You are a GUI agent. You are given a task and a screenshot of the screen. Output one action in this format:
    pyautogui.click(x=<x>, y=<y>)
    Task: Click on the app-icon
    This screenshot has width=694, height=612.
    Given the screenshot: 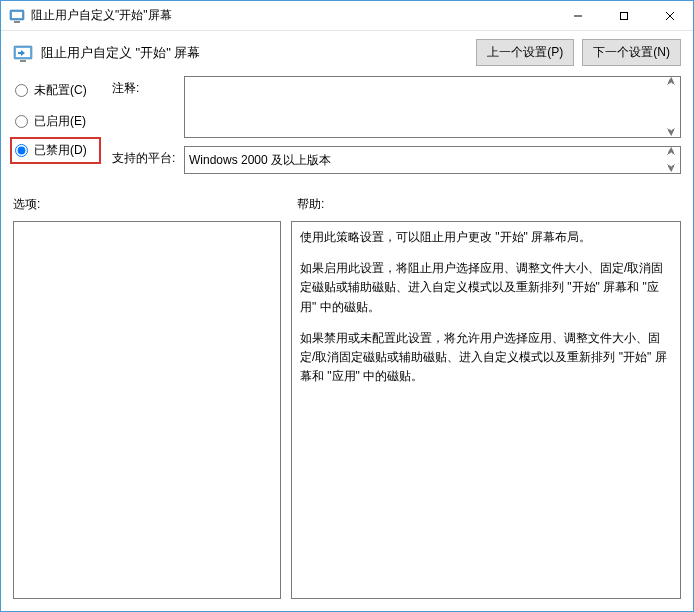 What is the action you would take?
    pyautogui.click(x=17, y=16)
    